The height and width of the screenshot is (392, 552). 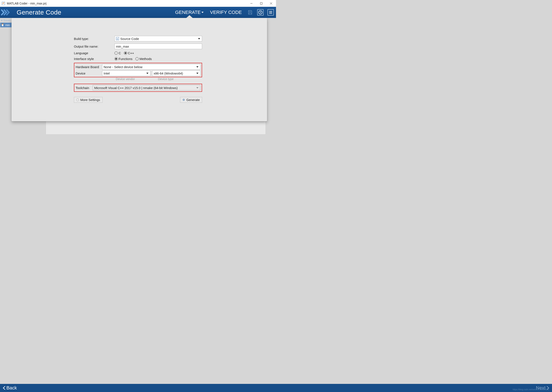 What do you see at coordinates (27, 3) in the screenshot?
I see `window-title: MATLAB Coder - min_max.prj` at bounding box center [27, 3].